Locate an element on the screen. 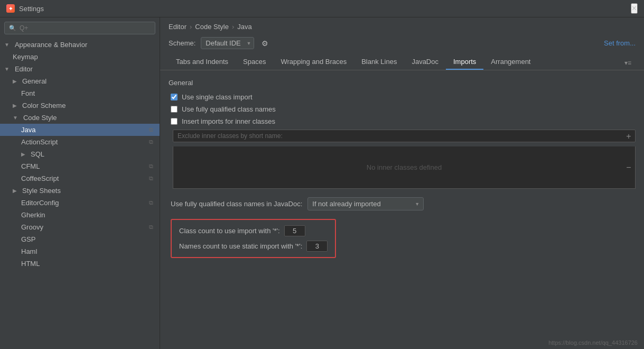  checkbox-inner-classes is located at coordinates (174, 122).